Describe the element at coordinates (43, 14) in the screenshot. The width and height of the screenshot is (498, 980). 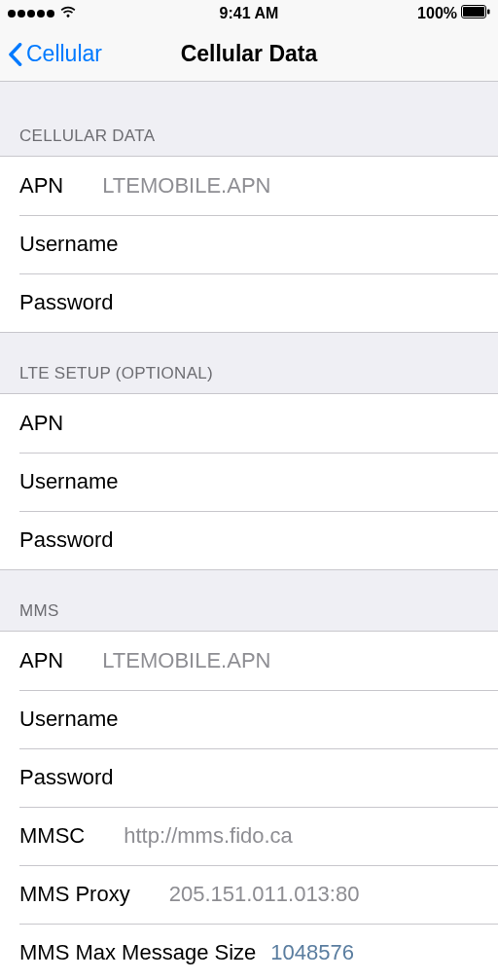
I see `status-left` at that location.